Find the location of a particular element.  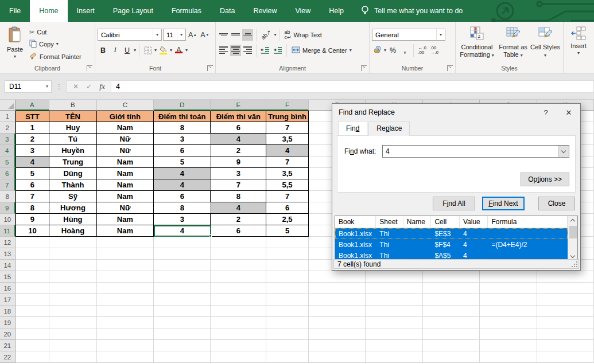

cell-E13 is located at coordinates (239, 254).